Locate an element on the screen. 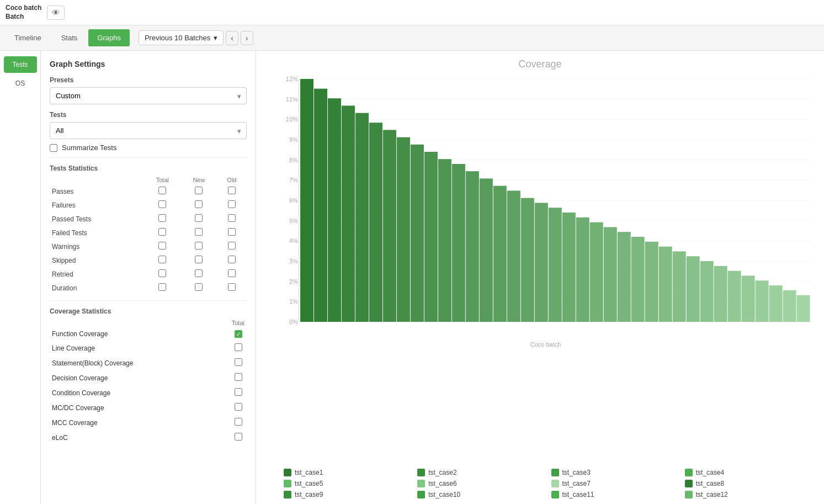  coverage-label: Decision Coverage is located at coordinates (131, 378).